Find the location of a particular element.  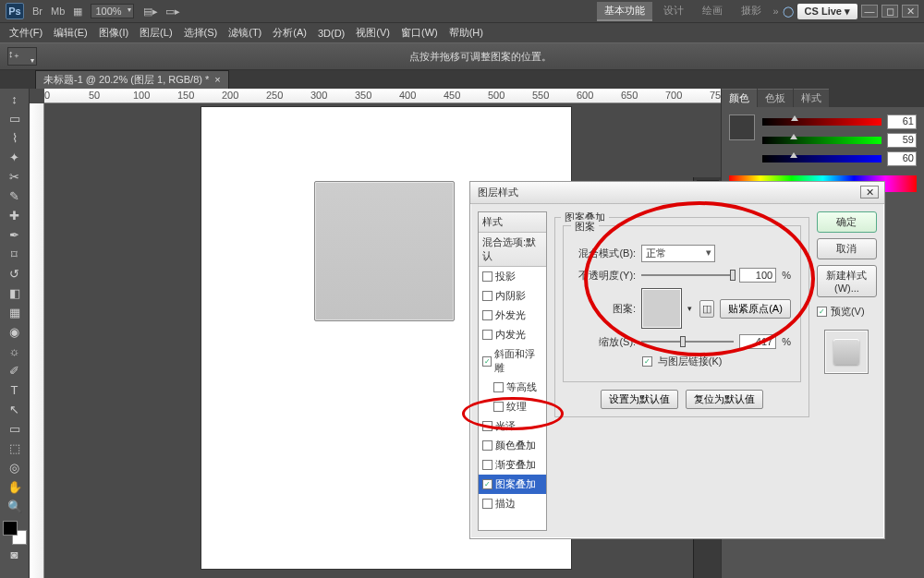

maximize-button: ◻ is located at coordinates (890, 11).